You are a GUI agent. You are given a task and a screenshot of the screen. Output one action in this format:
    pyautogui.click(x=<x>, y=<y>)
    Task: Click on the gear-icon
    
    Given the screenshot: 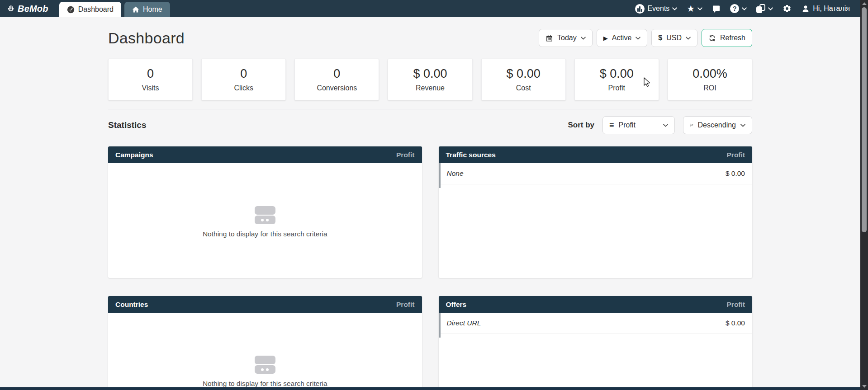 What is the action you would take?
    pyautogui.click(x=787, y=9)
    